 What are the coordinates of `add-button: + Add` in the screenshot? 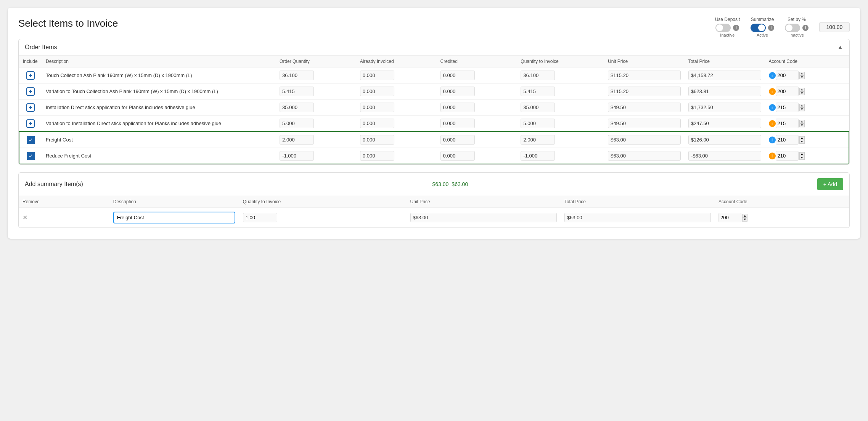 It's located at (830, 184).